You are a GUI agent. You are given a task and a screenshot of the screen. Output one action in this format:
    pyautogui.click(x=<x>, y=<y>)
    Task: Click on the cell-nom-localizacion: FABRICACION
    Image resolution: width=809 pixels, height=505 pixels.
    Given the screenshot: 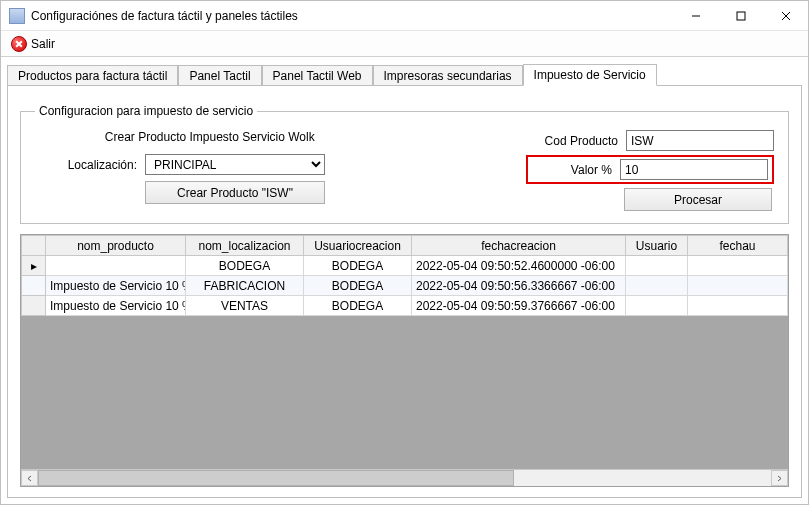 What is the action you would take?
    pyautogui.click(x=245, y=286)
    